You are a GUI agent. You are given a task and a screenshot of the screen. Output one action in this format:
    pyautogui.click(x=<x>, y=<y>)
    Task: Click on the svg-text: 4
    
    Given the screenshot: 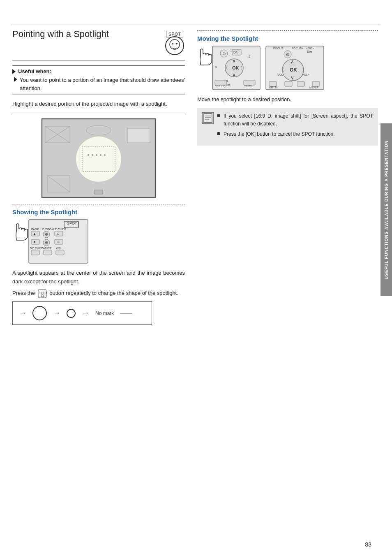 What is the action you would take?
    pyautogui.click(x=216, y=67)
    